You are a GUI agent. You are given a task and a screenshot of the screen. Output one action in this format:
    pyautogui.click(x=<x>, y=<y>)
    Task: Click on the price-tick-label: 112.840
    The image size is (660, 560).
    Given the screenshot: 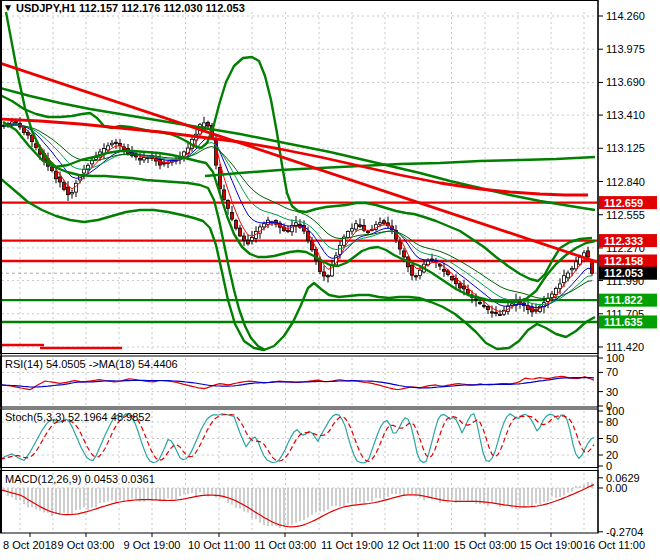 What is the action you would take?
    pyautogui.click(x=626, y=182)
    